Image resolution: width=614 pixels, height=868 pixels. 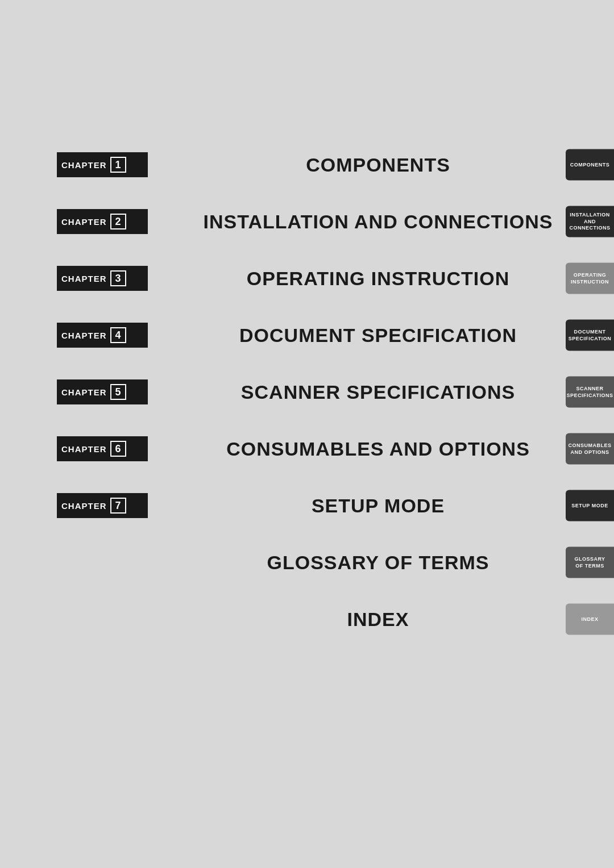 What do you see at coordinates (118, 278) in the screenshot?
I see `chapter-3-number: 3` at bounding box center [118, 278].